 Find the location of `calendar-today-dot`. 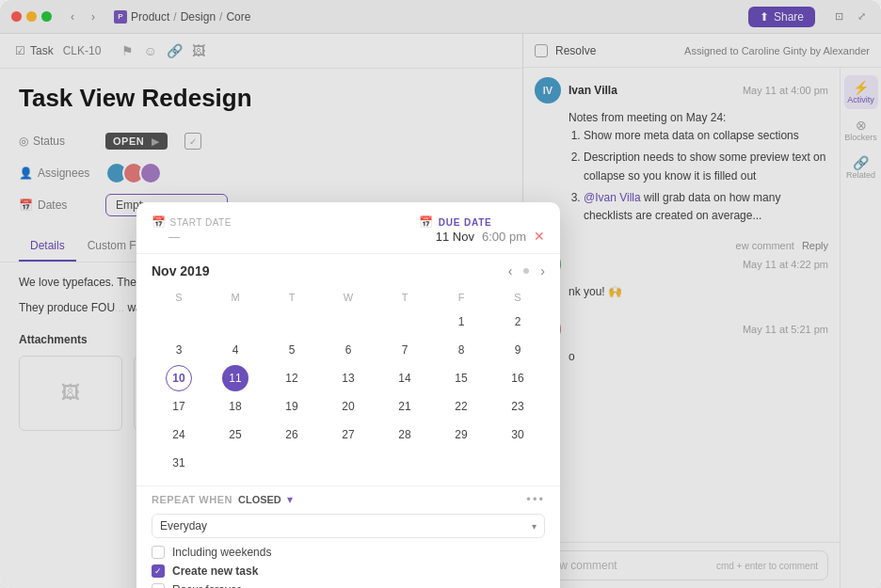

calendar-today-dot is located at coordinates (526, 271).